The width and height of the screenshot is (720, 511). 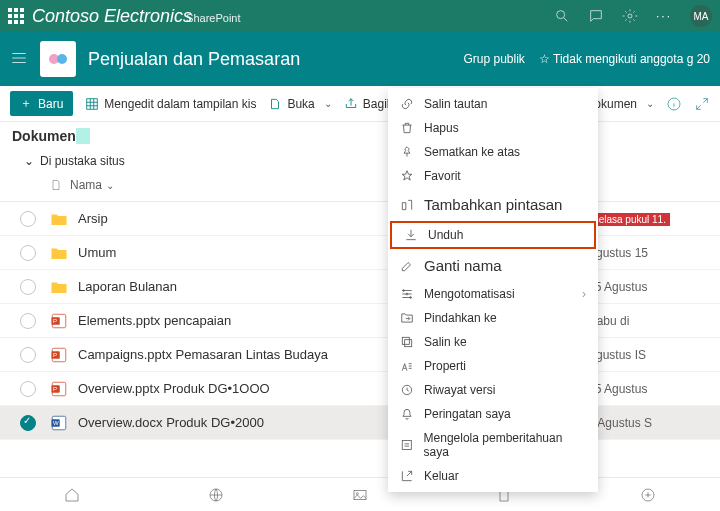 What do you see at coordinates (60, 186) in the screenshot?
I see `file-type-column` at bounding box center [60, 186].